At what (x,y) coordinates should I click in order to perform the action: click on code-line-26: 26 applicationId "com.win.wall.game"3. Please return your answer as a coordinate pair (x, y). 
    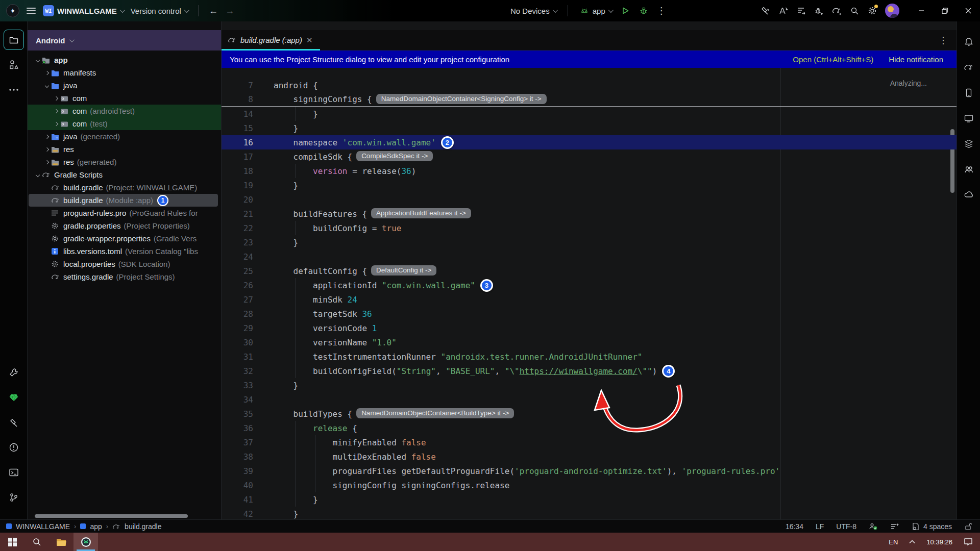
    Looking at the image, I should click on (589, 285).